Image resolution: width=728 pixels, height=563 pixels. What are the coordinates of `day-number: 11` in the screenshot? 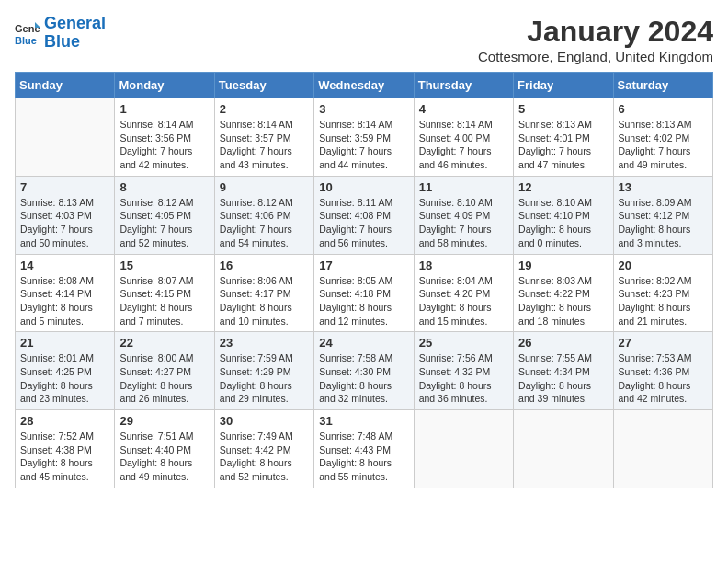 It's located at (463, 188).